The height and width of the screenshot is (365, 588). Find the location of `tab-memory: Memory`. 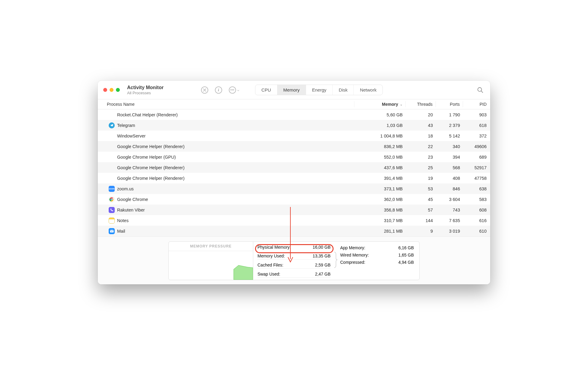

tab-memory: Memory is located at coordinates (292, 90).